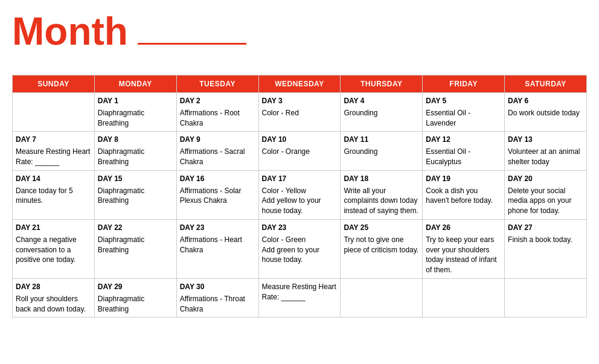  I want to click on day-number: DAY 14, so click(53, 179).